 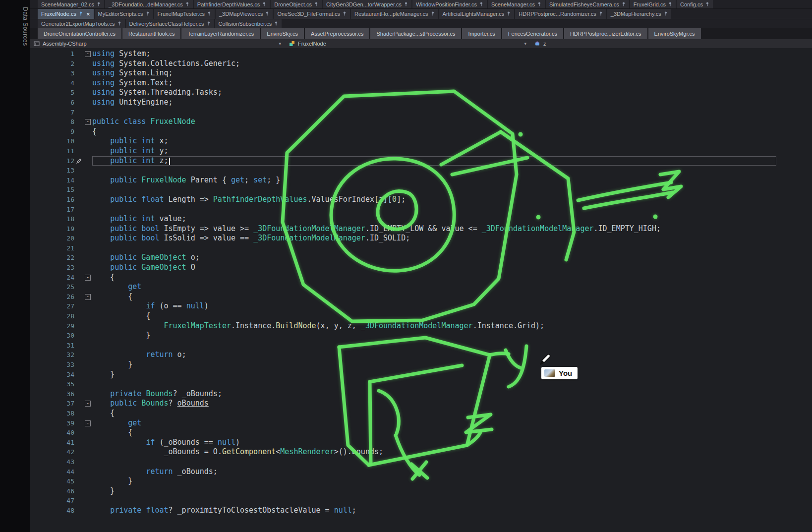 What do you see at coordinates (421, 54) in the screenshot?
I see `code-line-1: 1-using System;` at bounding box center [421, 54].